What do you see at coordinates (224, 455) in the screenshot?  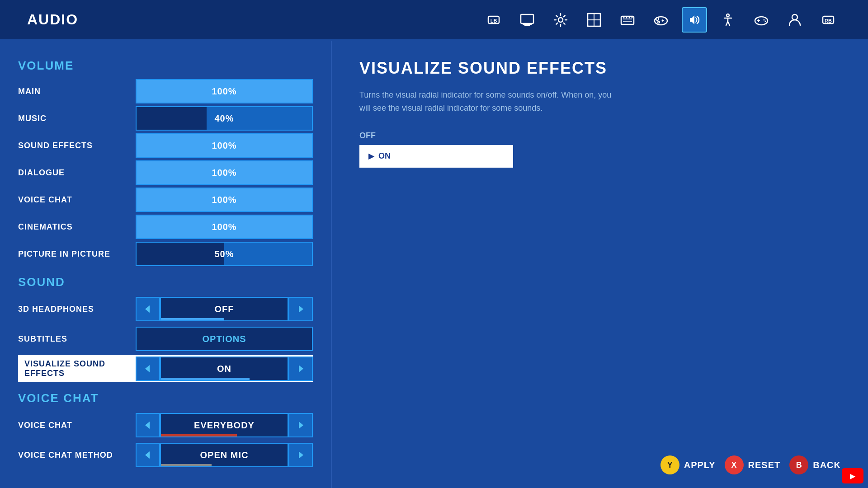 I see `voicechat-method-value: OPEN MIC` at bounding box center [224, 455].